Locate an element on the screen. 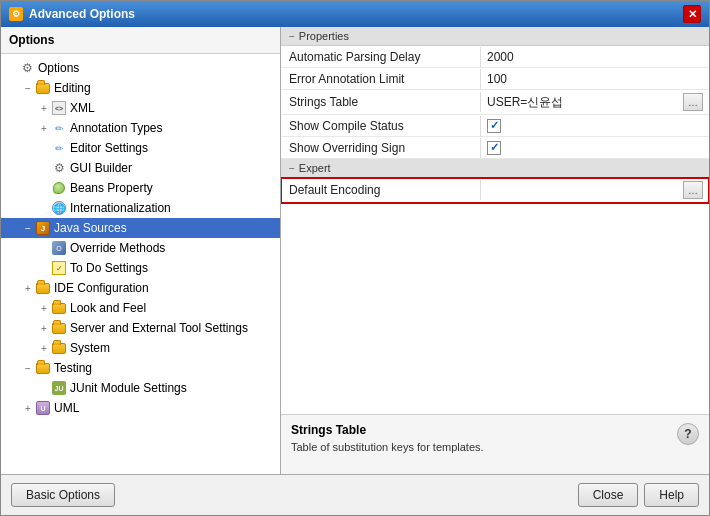 The width and height of the screenshot is (710, 516). expert-toggle-icon: − is located at coordinates (292, 168).